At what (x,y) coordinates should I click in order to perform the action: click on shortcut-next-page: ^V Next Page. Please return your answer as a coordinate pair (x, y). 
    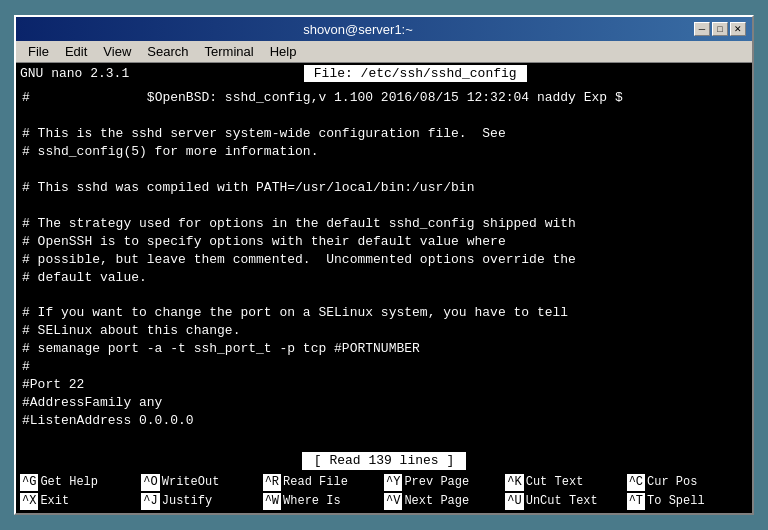
    Looking at the image, I should click on (444, 502).